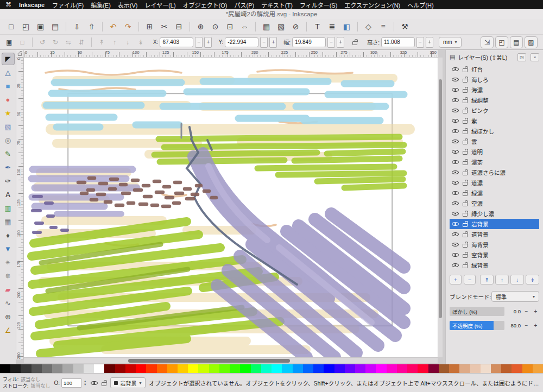  Describe the element at coordinates (331, 42) in the screenshot. I see `width-decrement-button: −` at that location.